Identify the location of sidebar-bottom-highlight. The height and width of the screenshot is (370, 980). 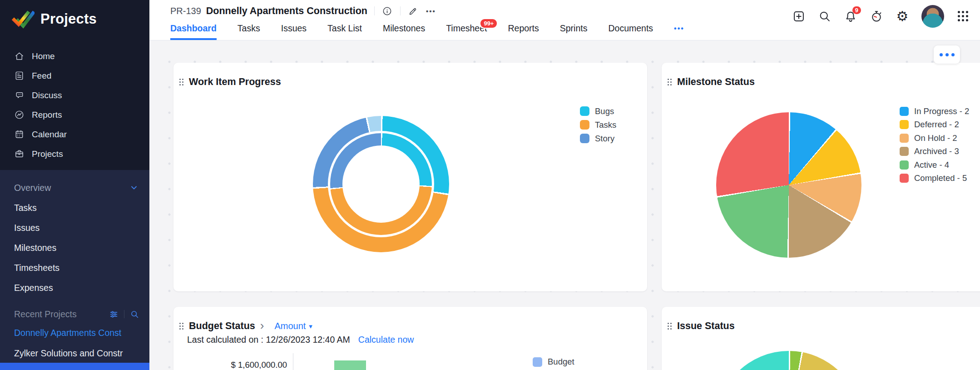
(74, 366).